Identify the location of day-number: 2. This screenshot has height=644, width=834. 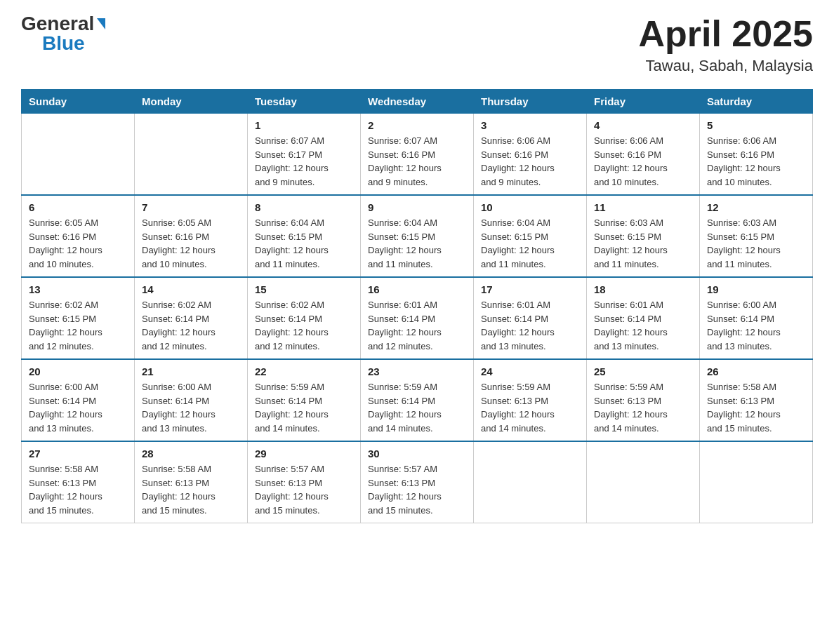
(417, 125).